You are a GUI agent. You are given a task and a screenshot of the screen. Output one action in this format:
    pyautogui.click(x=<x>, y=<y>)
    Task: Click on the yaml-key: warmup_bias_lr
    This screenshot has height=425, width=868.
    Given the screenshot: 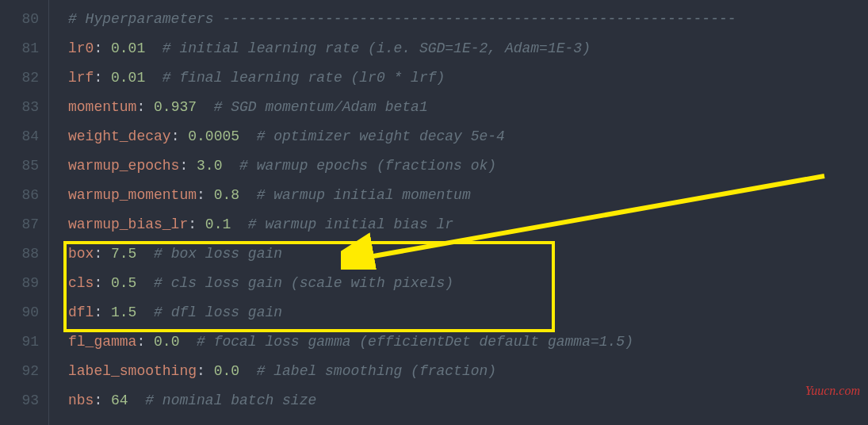 What is the action you would take?
    pyautogui.click(x=128, y=224)
    